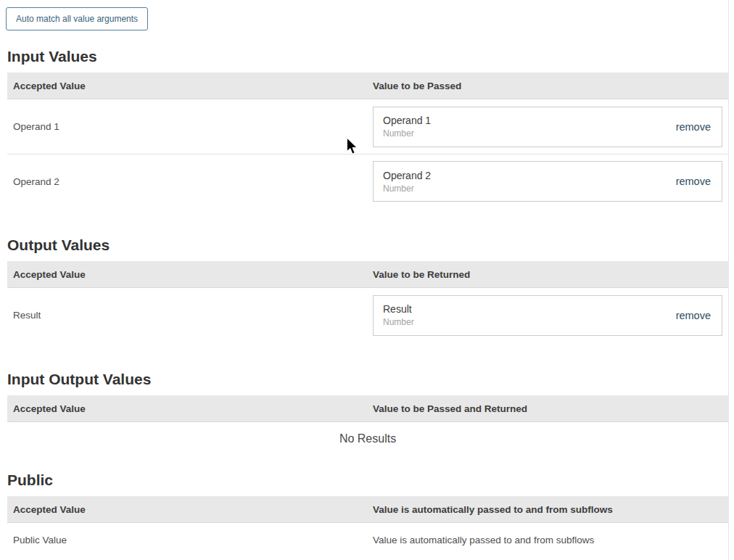  Describe the element at coordinates (407, 181) in the screenshot. I see `value-card-text: Operand 2 Number` at that location.